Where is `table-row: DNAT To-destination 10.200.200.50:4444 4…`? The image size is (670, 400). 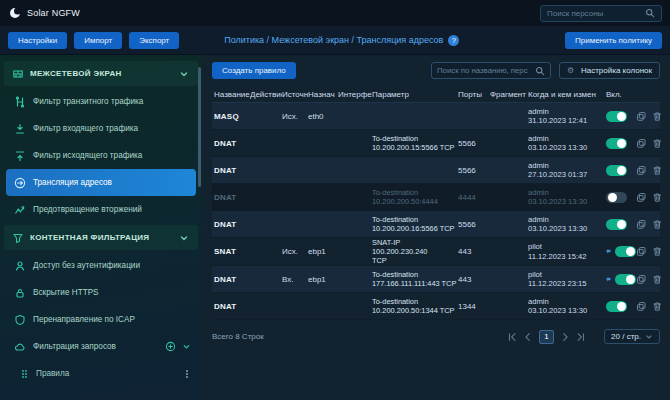 table-row: DNAT To-destination 10.200.200.50:4444 4… is located at coordinates (436, 198).